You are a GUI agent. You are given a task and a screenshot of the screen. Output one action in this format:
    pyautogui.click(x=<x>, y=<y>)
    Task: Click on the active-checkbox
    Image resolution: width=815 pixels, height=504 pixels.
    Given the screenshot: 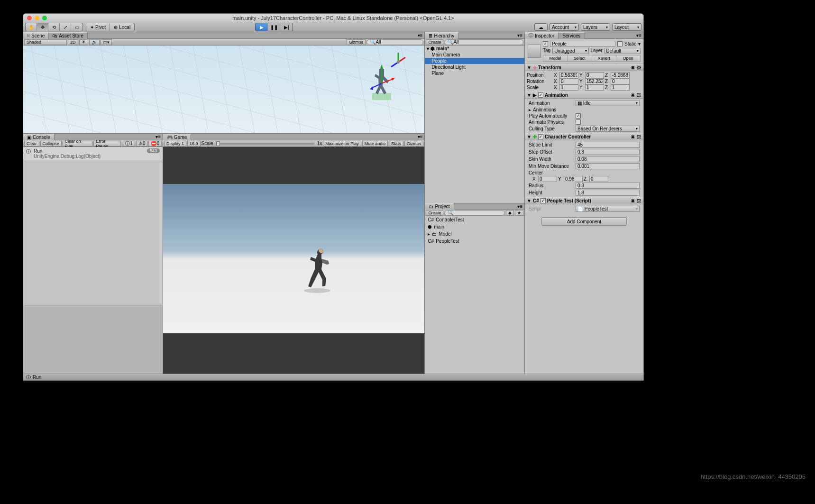 What is the action you would take?
    pyautogui.click(x=545, y=44)
    